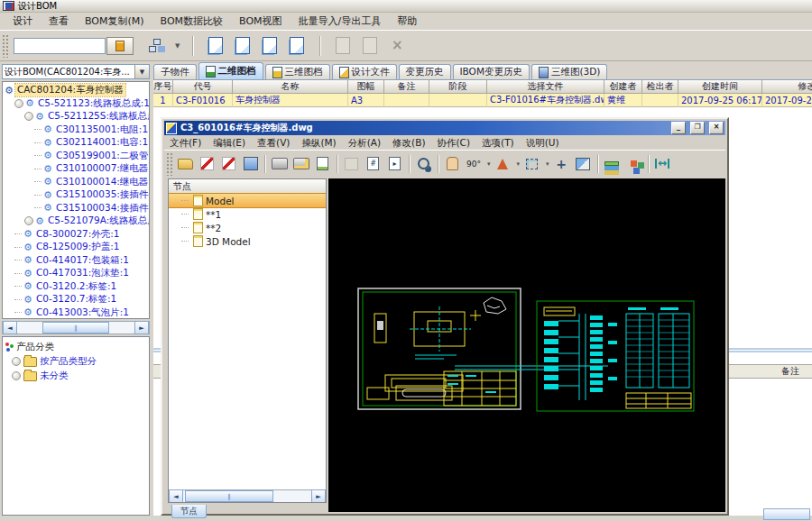 This screenshot has width=812, height=521. What do you see at coordinates (678, 128) in the screenshot?
I see `minimize-button: _` at bounding box center [678, 128].